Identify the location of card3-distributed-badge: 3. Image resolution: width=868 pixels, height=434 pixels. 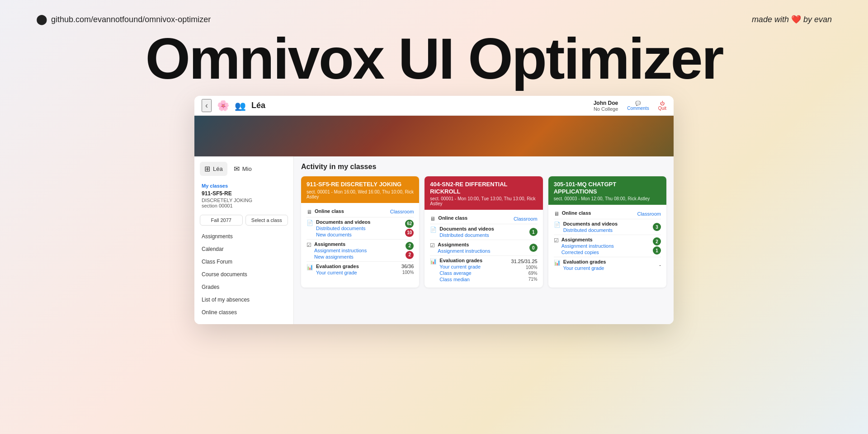
(657, 227).